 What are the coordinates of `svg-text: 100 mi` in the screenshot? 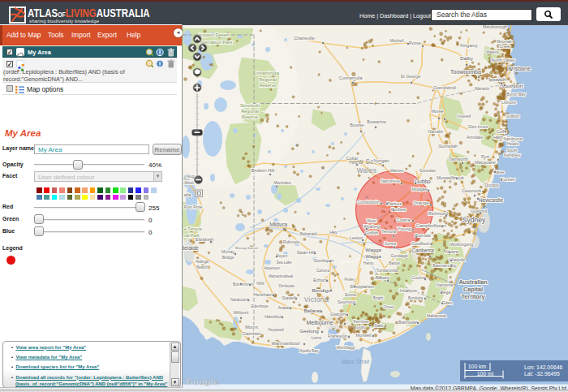 It's located at (485, 373).